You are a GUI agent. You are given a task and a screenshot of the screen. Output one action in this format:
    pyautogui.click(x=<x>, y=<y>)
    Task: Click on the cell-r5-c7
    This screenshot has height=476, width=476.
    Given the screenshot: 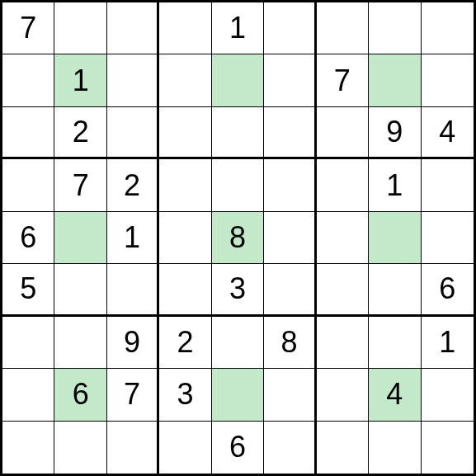 What is the action you would take?
    pyautogui.click(x=394, y=290)
    